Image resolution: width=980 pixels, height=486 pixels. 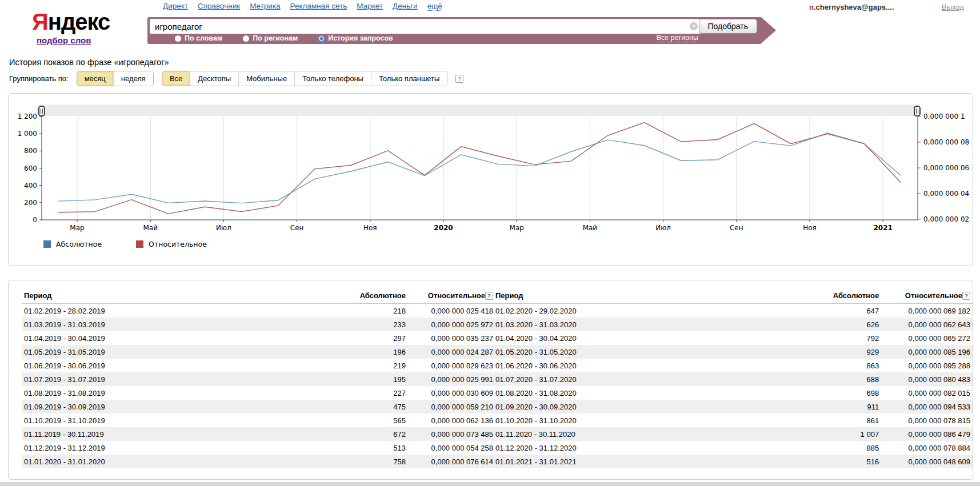 What do you see at coordinates (841, 311) in the screenshot?
I see `cell-absolute: 647` at bounding box center [841, 311].